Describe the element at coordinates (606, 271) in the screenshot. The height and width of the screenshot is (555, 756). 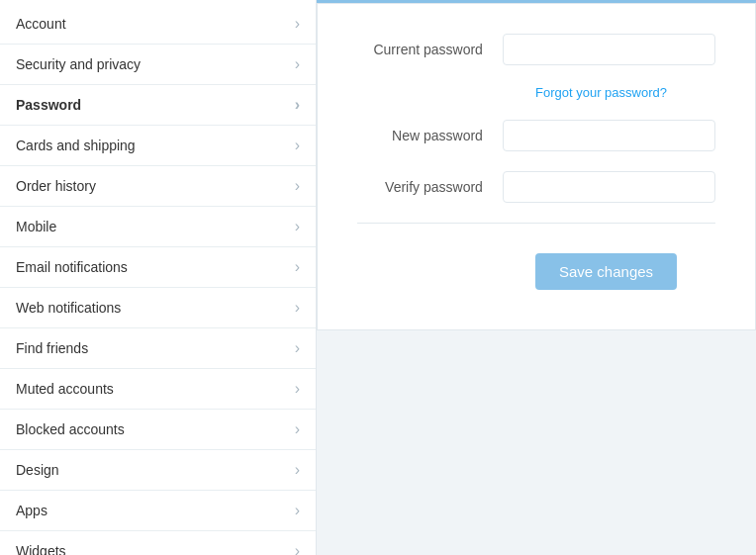
I see `save-button: Save changes` at that location.